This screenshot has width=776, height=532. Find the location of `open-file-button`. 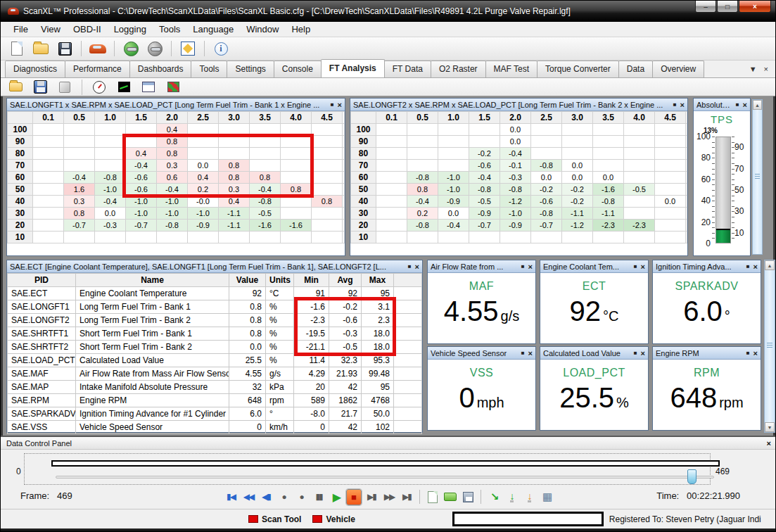

open-file-button is located at coordinates (41, 49).